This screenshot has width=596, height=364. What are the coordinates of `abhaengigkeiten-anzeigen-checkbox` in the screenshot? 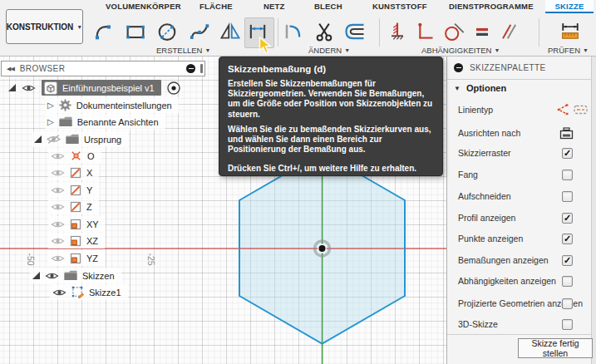 It's located at (567, 281).